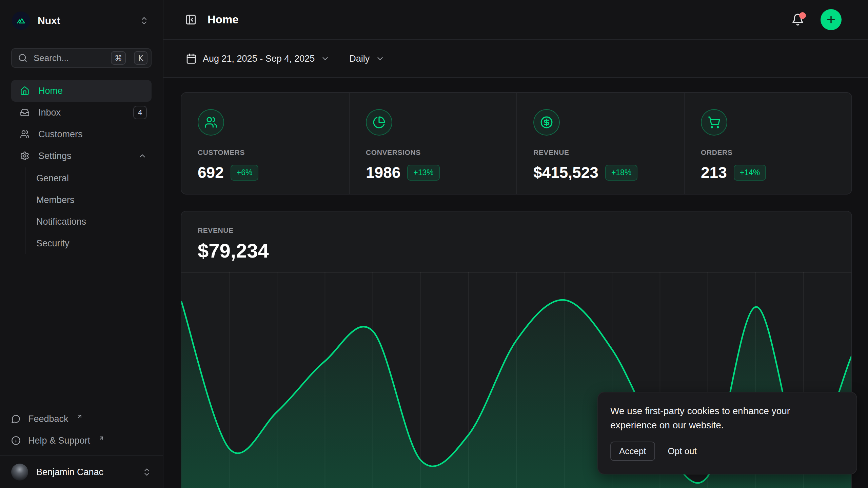  Describe the element at coordinates (441, 152) in the screenshot. I see `stat-label: CONVERSIONS` at that location.